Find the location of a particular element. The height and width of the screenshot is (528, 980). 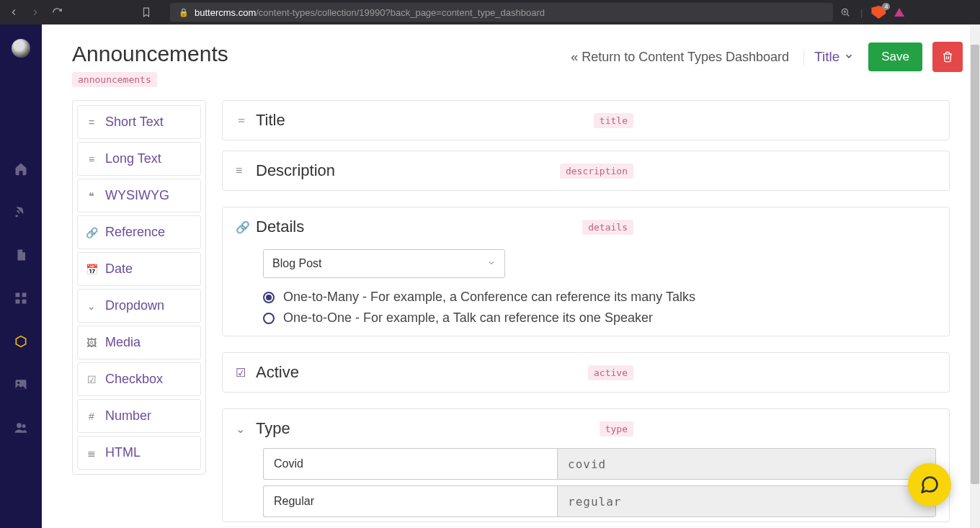

shields-count: 4 is located at coordinates (886, 6).